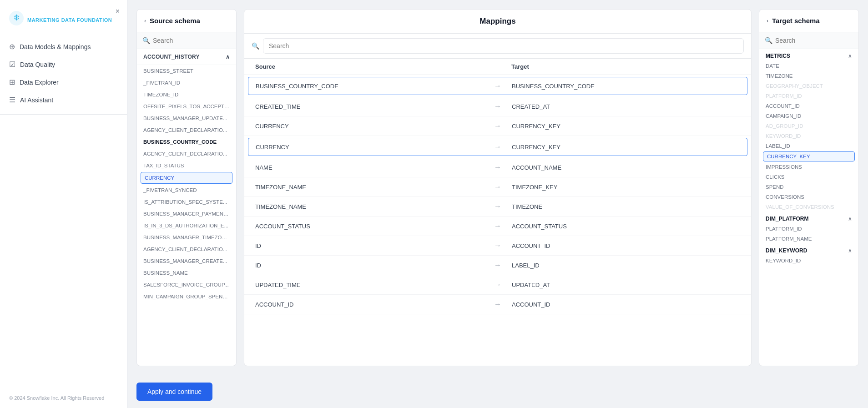 This screenshot has height=408, width=868. Describe the element at coordinates (850, 56) in the screenshot. I see `target-group-collapse-metrics-icon: ∧` at that location.